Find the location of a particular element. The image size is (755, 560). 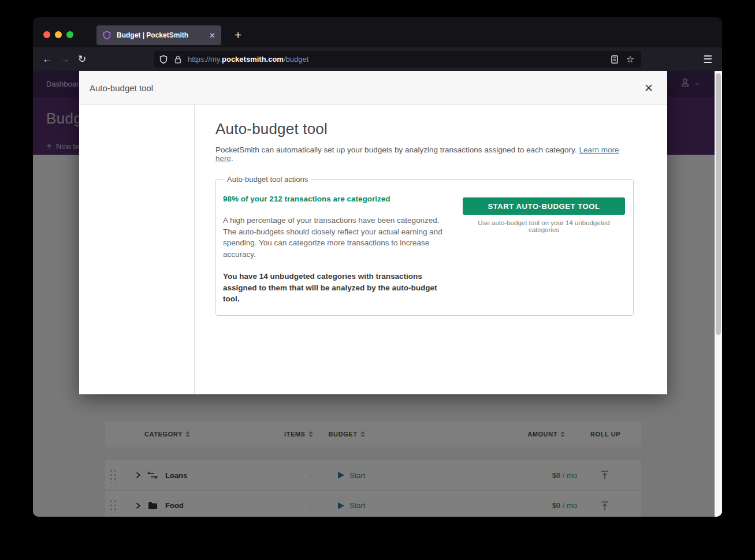

categorization-status: 98% of your 212 transactions are categor… is located at coordinates (339, 199).